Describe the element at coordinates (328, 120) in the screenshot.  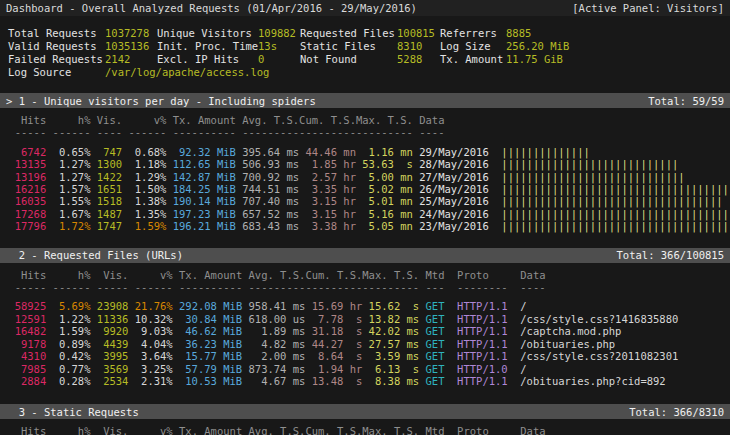
I see `cell-cum: Cum. T.S.` at that location.